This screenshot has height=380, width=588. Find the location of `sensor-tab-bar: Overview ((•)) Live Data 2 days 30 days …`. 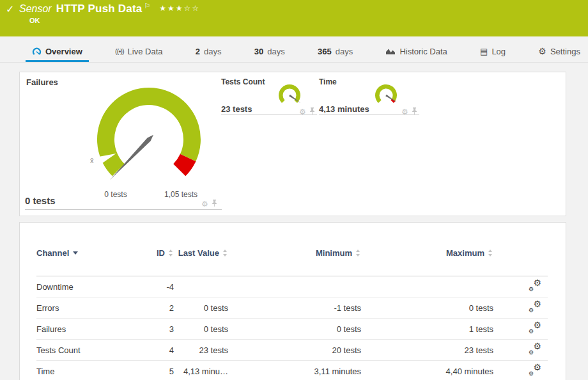

sensor-tab-bar: Overview ((•)) Live Data 2 days 30 days … is located at coordinates (294, 52).